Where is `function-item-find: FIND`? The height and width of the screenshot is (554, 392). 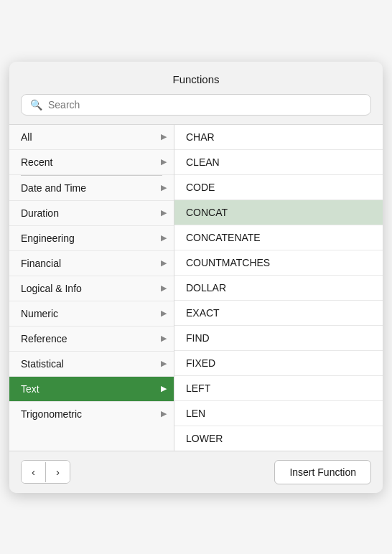 function-item-find: FIND is located at coordinates (279, 339).